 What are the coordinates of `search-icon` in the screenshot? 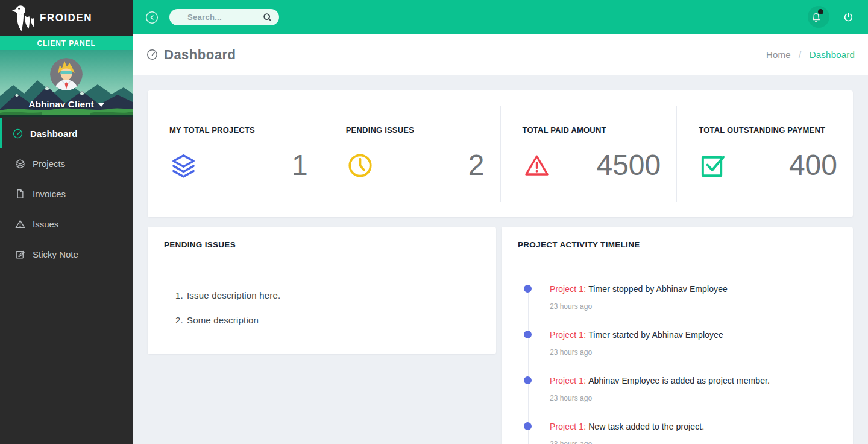 It's located at (268, 17).